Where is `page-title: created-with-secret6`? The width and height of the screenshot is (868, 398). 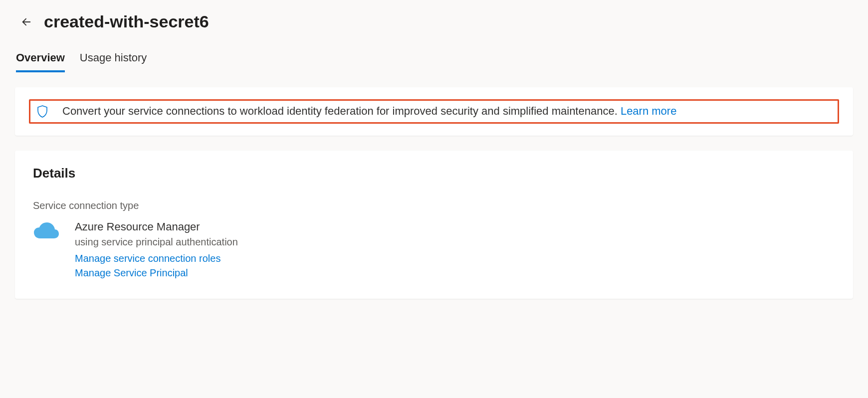 page-title: created-with-secret6 is located at coordinates (127, 22).